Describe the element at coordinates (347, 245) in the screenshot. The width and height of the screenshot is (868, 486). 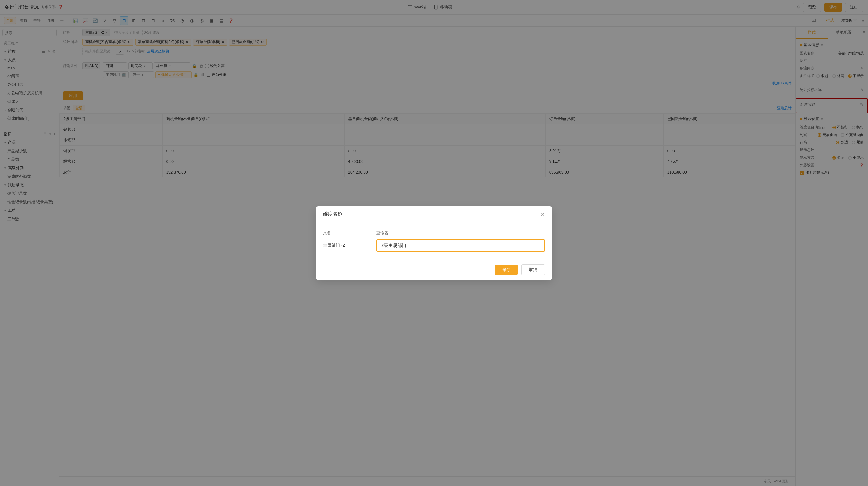
I see `modal-original-value: 主属部门 -2` at that location.